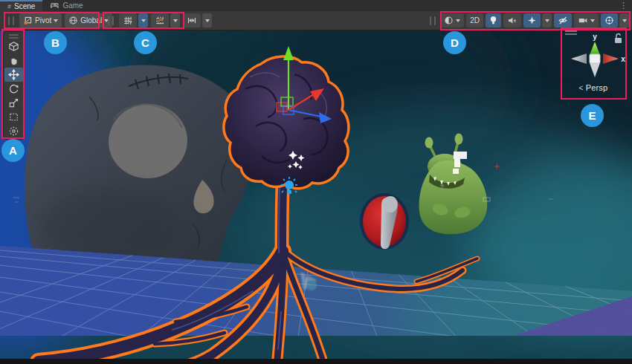 The image size is (632, 364). Describe the element at coordinates (66, 6) in the screenshot. I see `tab-game: Game` at that location.